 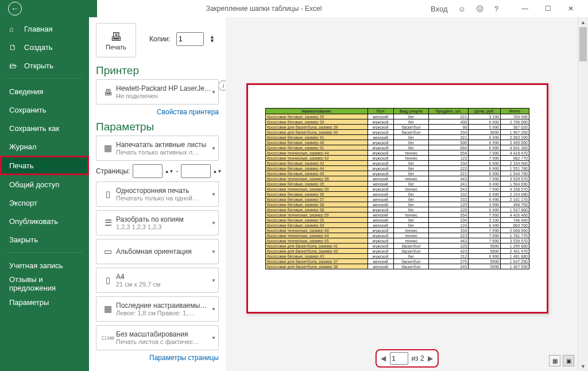 What do you see at coordinates (45, 284) in the screenshot?
I see `sidebar-item-13: Отзывы и предложения` at bounding box center [45, 284].